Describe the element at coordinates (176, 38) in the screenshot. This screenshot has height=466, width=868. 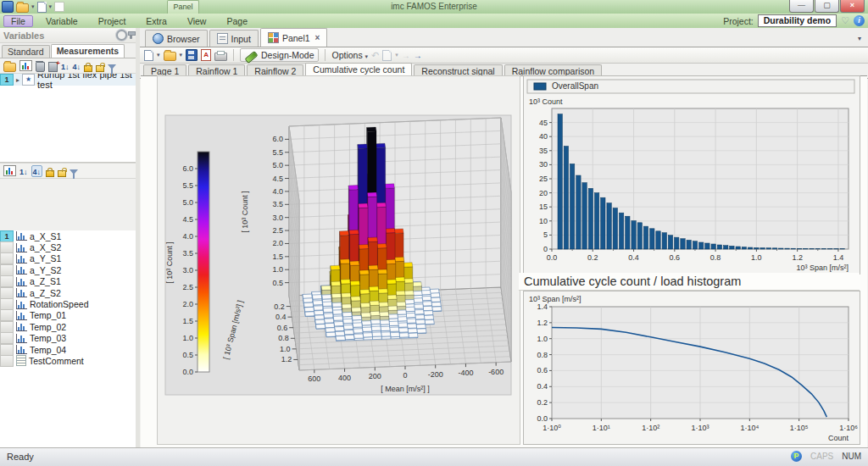
I see `doc-tab-browser: Browser` at that location.